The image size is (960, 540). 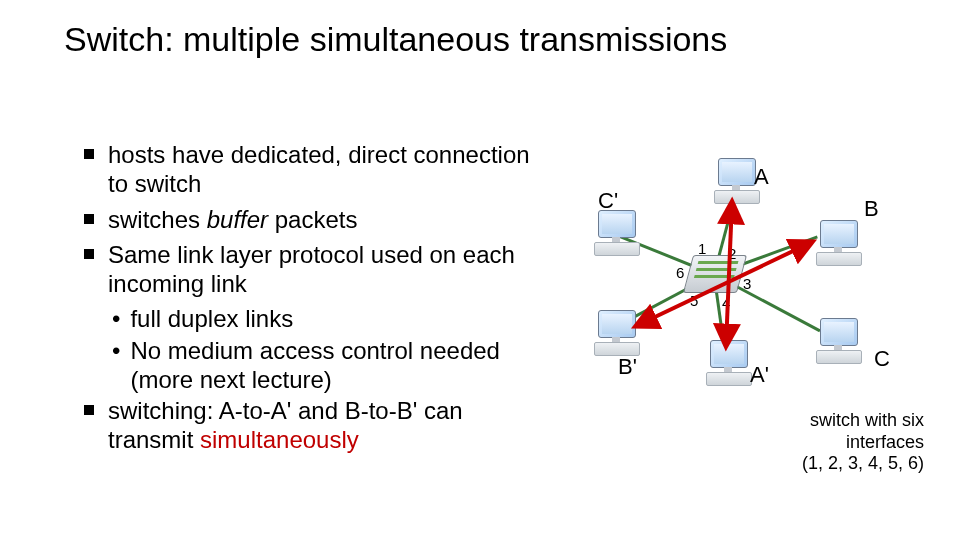 I want to click on sub-bullet-list: •full duplex links •No medium access con…, so click(x=328, y=349).